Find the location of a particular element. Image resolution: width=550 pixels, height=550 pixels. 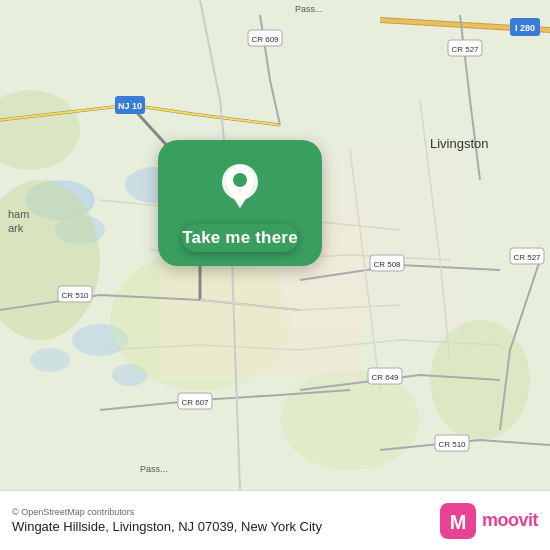

take-me-there-overlay: Take me there is located at coordinates (240, 203).